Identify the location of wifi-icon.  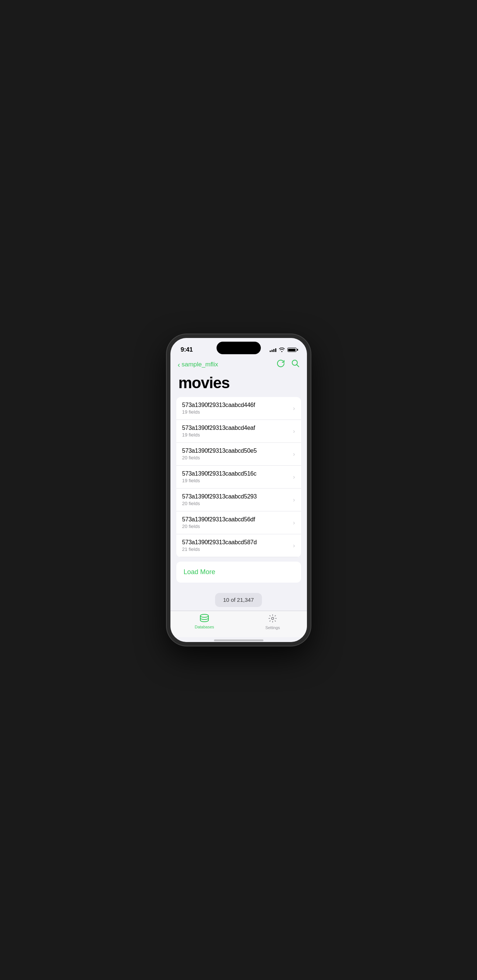
(282, 350).